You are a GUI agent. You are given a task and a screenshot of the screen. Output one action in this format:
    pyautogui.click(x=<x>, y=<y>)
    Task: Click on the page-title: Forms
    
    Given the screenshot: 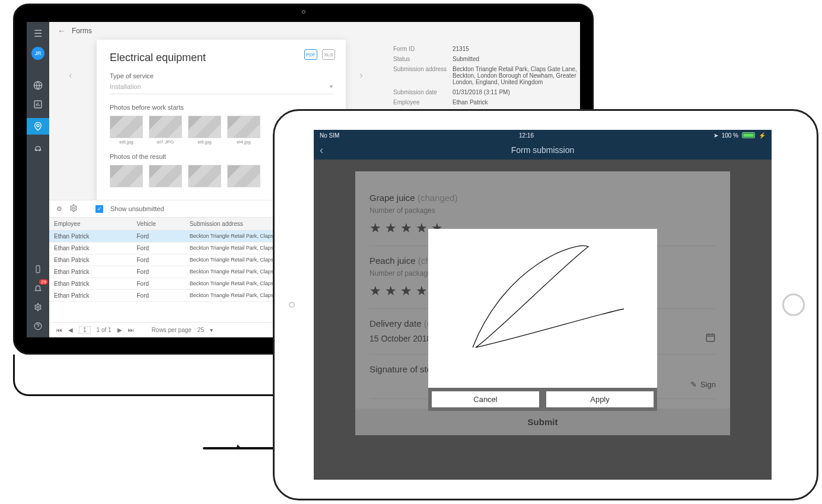 What is the action you would take?
    pyautogui.click(x=82, y=31)
    